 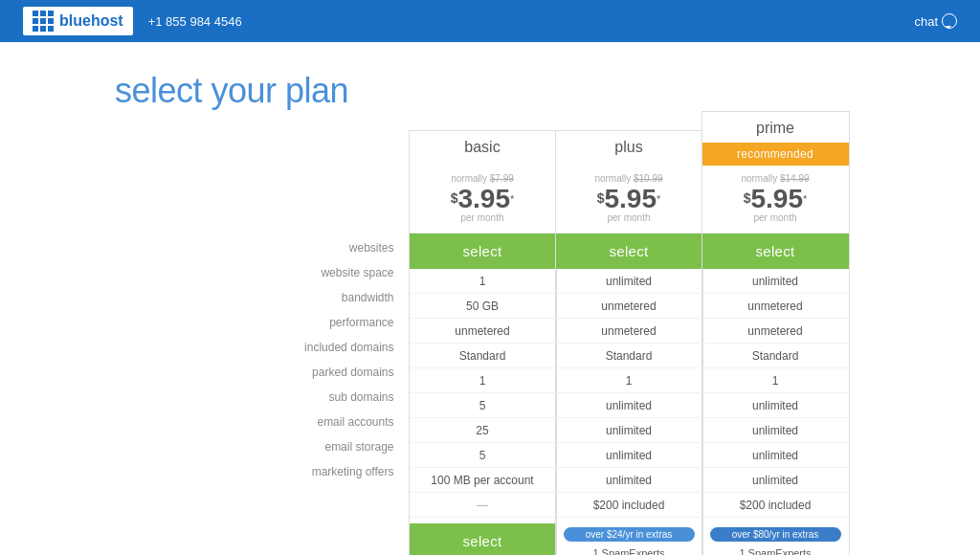 I want to click on basic-included-domains: 1, so click(x=482, y=381).